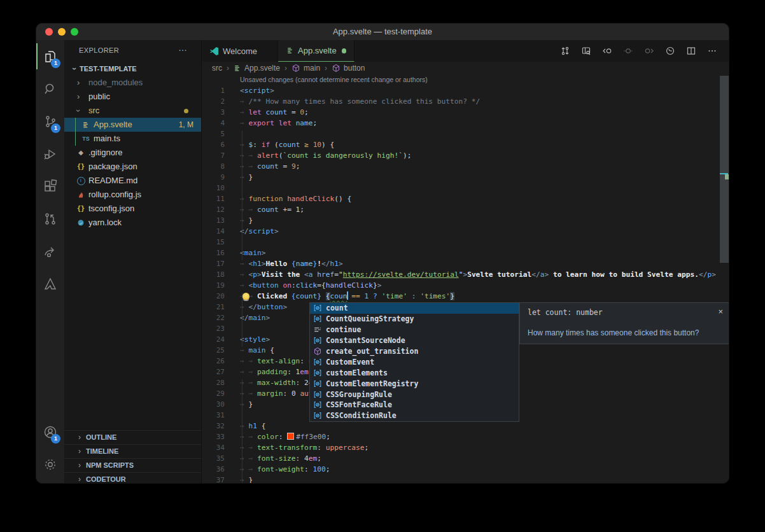 This screenshot has width=765, height=532. I want to click on split-editor-icon, so click(691, 51).